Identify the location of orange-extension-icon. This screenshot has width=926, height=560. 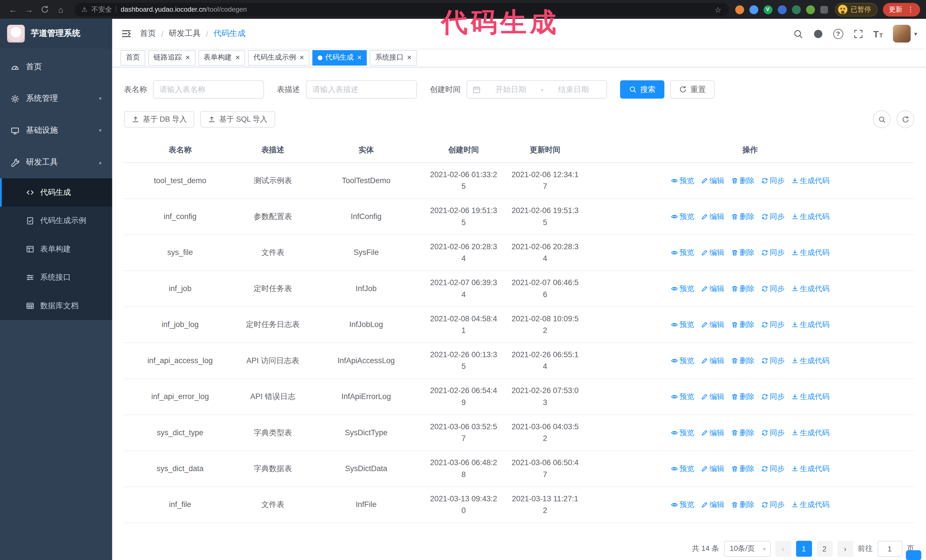
(739, 10).